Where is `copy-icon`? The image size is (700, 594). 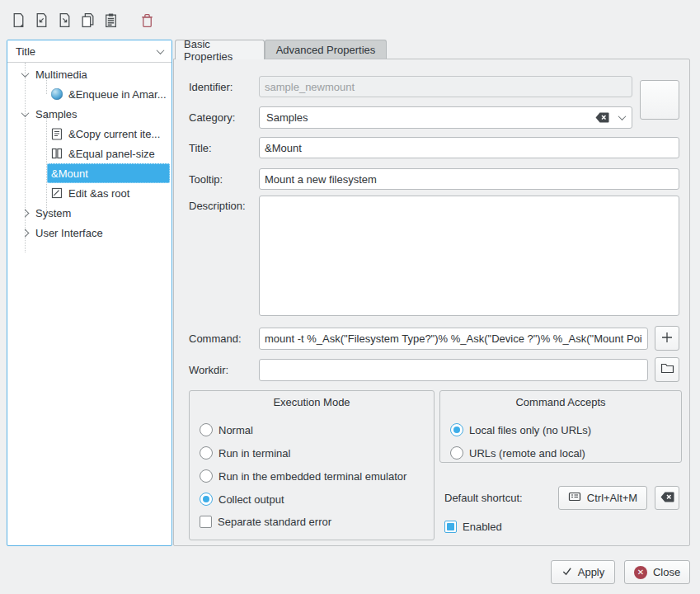
copy-icon is located at coordinates (87, 20).